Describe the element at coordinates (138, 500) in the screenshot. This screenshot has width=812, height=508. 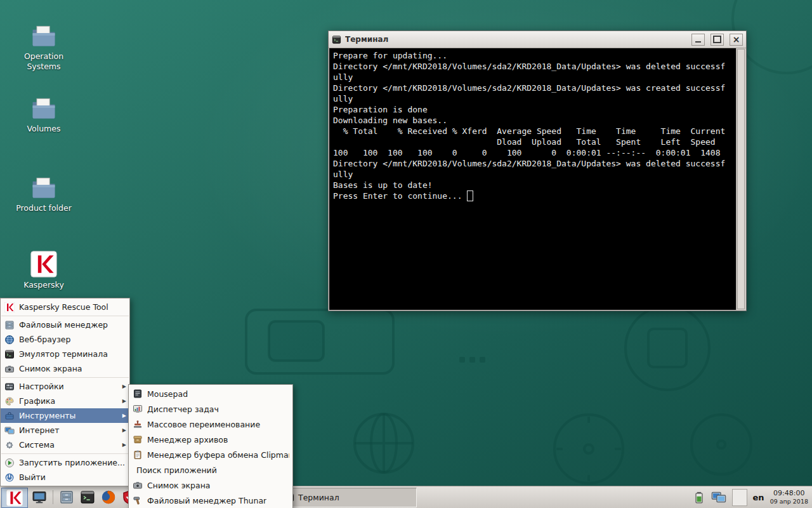
I see `thunar-icon` at that location.